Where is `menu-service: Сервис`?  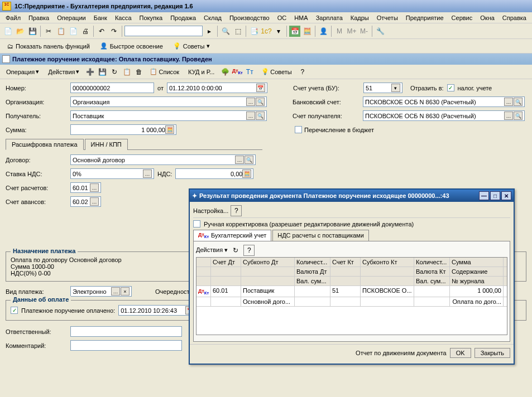
menu-service: Сервис is located at coordinates (462, 18).